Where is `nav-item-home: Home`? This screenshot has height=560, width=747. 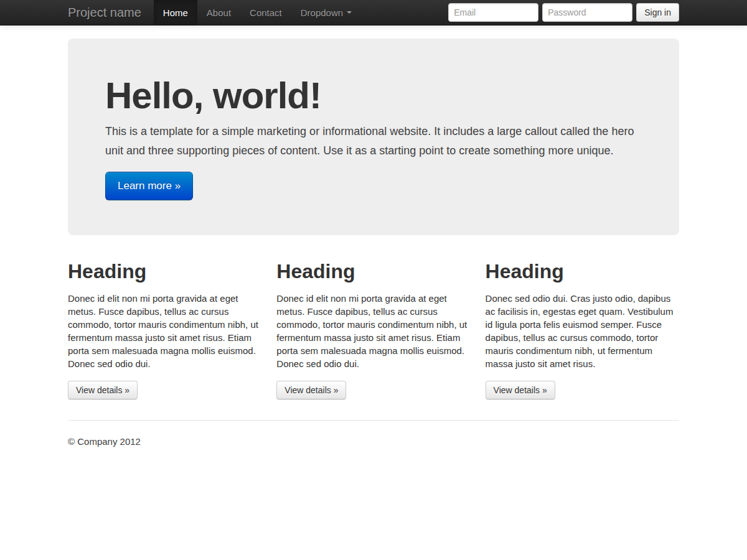
nav-item-home: Home is located at coordinates (176, 12).